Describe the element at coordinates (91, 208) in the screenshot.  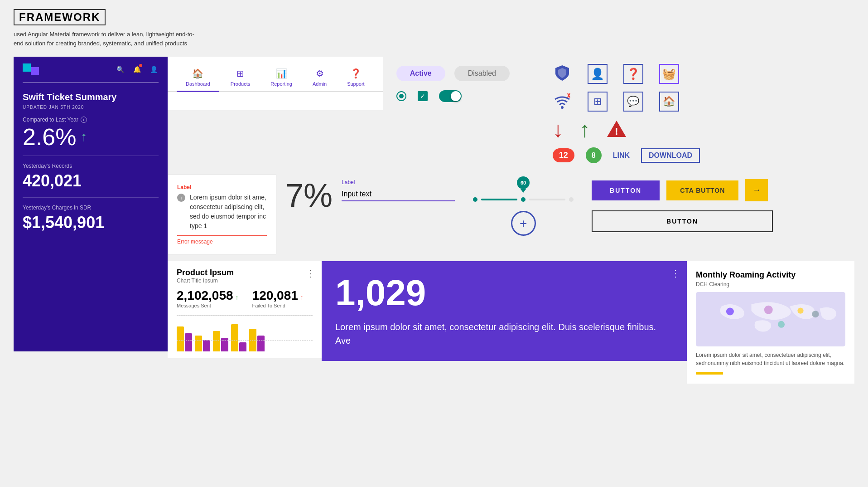
I see `charges-label: Yesterday's Charges in SDR` at that location.